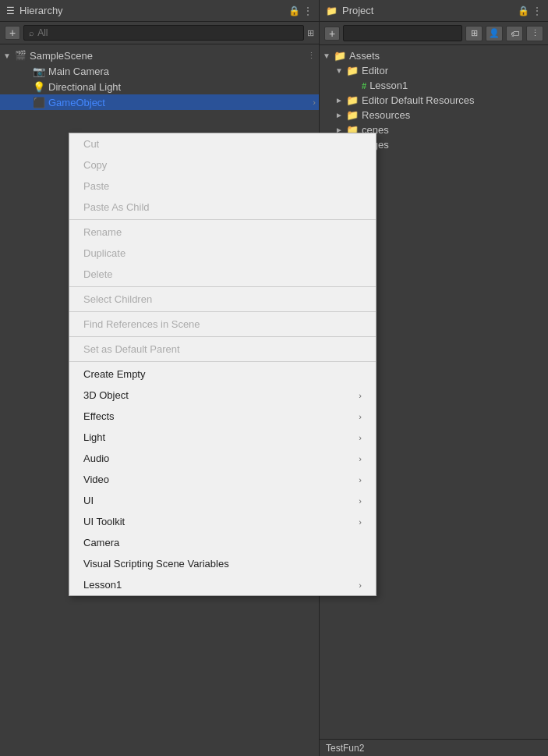 This screenshot has width=548, height=756. Describe the element at coordinates (61, 56) in the screenshot. I see `scene-label: SampleScene` at that location.